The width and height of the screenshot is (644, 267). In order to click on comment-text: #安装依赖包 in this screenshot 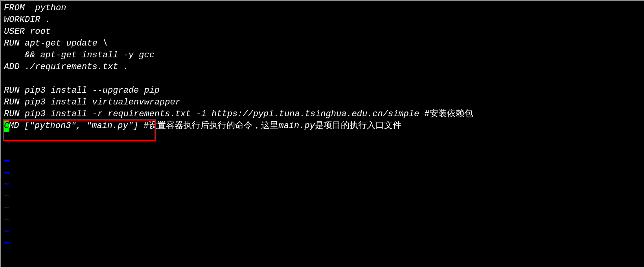, I will do `click(448, 114)`.